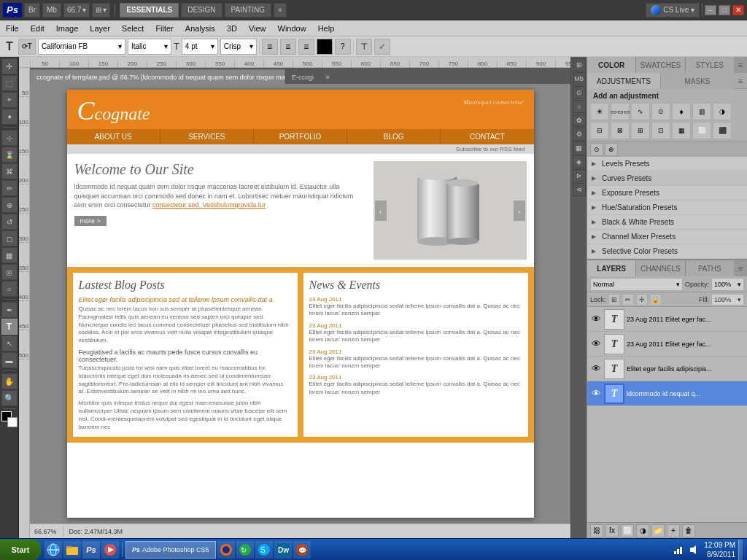 The image size is (747, 560). Describe the element at coordinates (306, 47) in the screenshot. I see `align-right-btn: ≡` at that location.